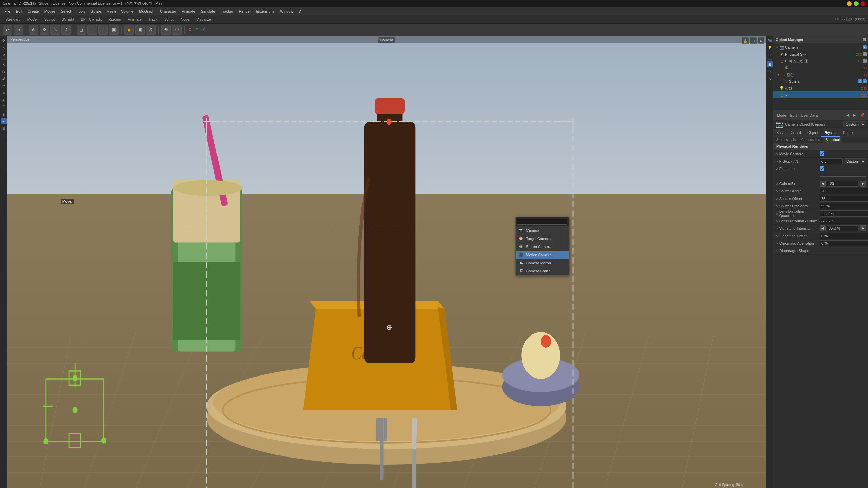 This screenshot has width=868, height=488. I want to click on layout-visualize: Visualize, so click(204, 19).